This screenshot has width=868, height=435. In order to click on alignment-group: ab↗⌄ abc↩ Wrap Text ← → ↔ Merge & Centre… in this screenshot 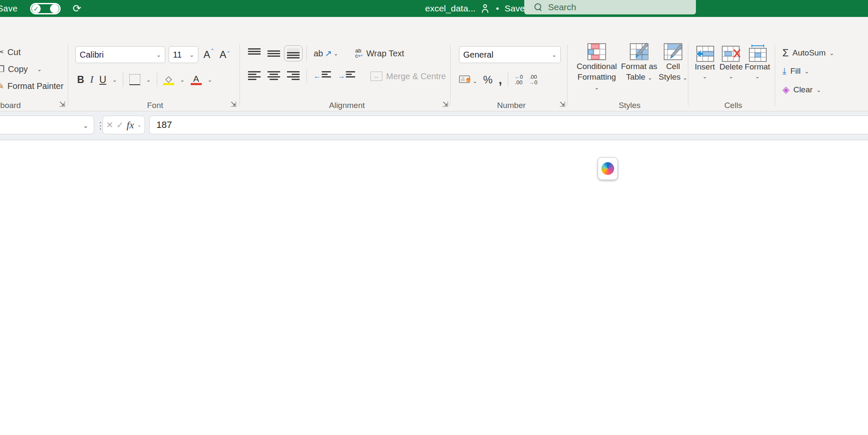, I will do `click(347, 76)`.